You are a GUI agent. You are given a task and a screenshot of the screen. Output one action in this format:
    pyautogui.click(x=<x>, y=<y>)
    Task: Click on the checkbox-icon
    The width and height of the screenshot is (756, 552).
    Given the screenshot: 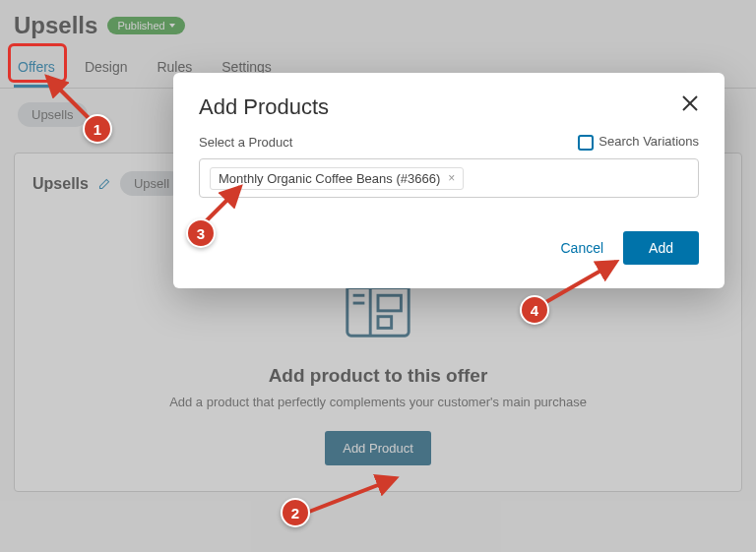 What is the action you would take?
    pyautogui.click(x=586, y=143)
    